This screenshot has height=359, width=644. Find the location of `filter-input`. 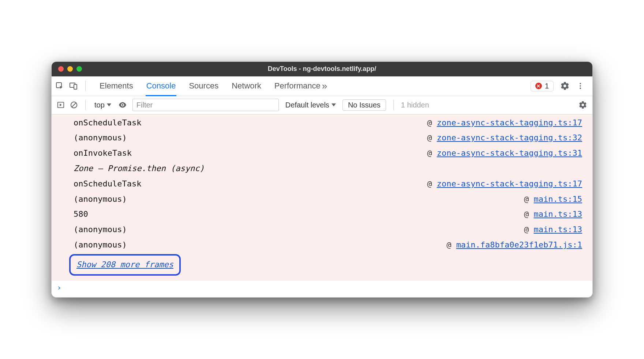

filter-input is located at coordinates (206, 105).